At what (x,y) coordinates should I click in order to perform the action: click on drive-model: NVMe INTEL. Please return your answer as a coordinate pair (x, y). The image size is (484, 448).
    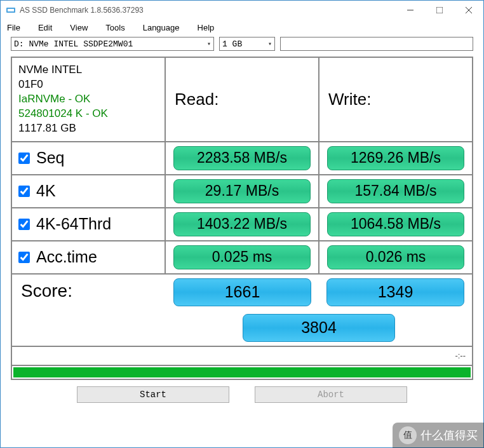
    Looking at the image, I should click on (50, 70).